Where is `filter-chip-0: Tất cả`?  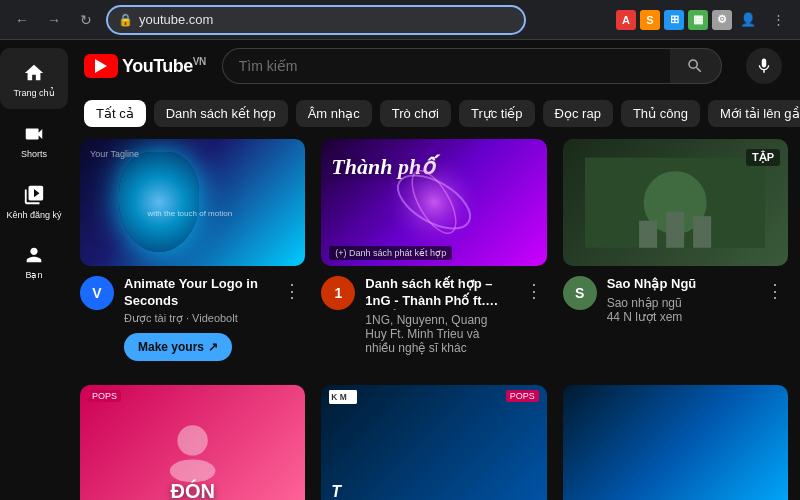 filter-chip-0: Tất cả is located at coordinates (115, 114).